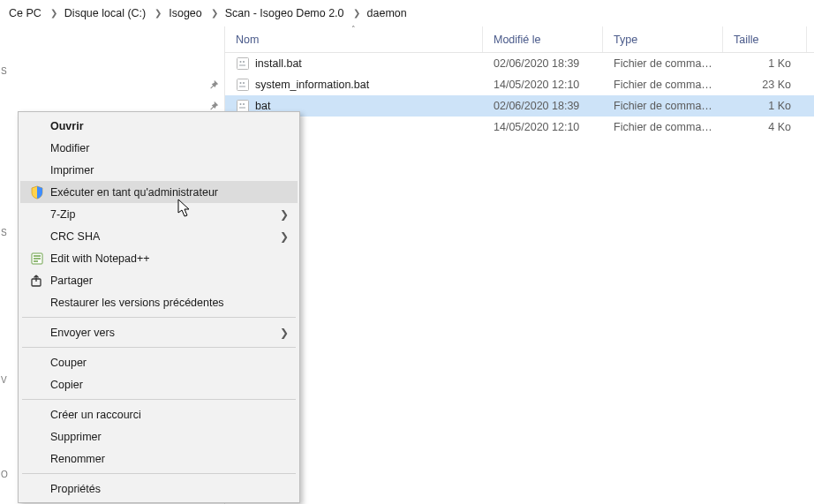  What do you see at coordinates (170, 489) in the screenshot?
I see `menu-item-label: Propriétés` at bounding box center [170, 489].